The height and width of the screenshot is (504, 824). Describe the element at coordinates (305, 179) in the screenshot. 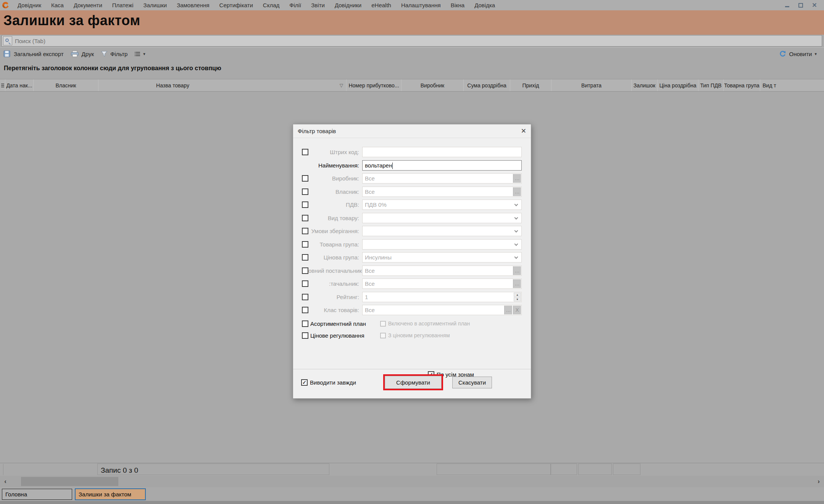

I see `manufacturer-checkbox` at that location.